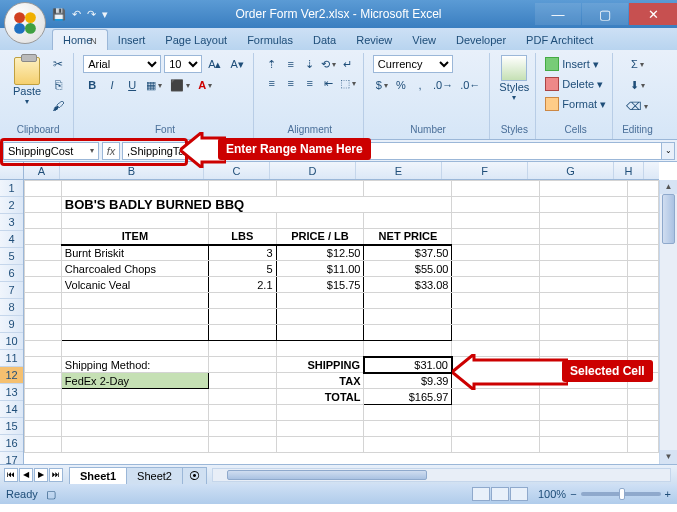 This screenshot has height=512, width=677. What do you see at coordinates (154, 476) in the screenshot?
I see `sheet-tab-sheet2: Sheet2` at bounding box center [154, 476].